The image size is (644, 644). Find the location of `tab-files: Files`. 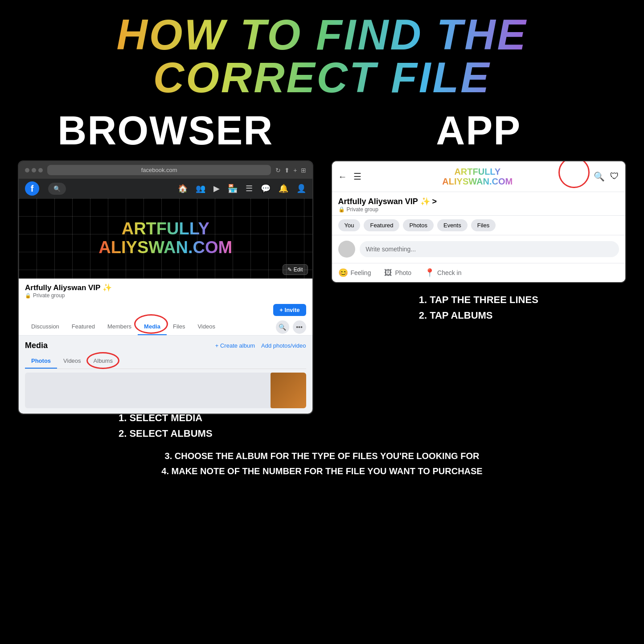

tab-files: Files is located at coordinates (179, 327).